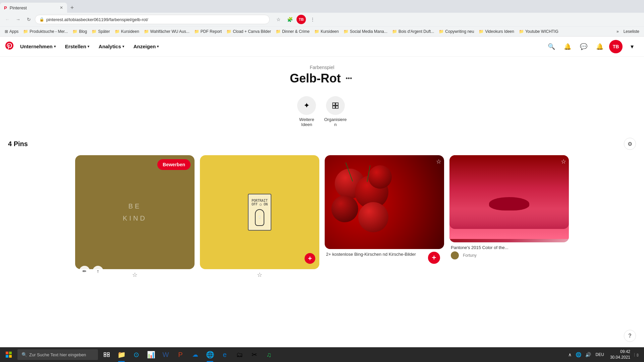 Image resolution: width=644 pixels, height=362 pixels. I want to click on bookmark-wahlfaecher: 📁 Wahlfächer WU Aus..., so click(167, 32).